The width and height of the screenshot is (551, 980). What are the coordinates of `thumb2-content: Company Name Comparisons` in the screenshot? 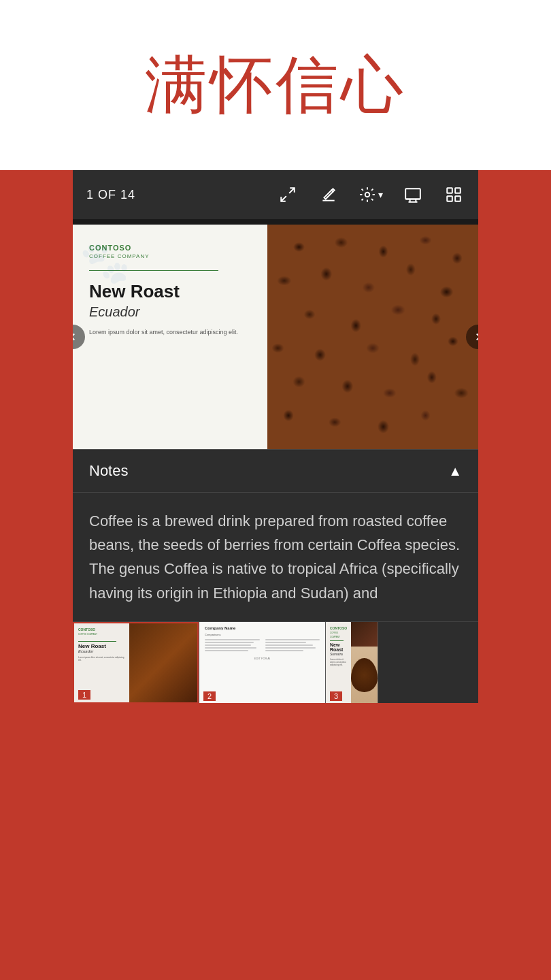 It's located at (263, 663).